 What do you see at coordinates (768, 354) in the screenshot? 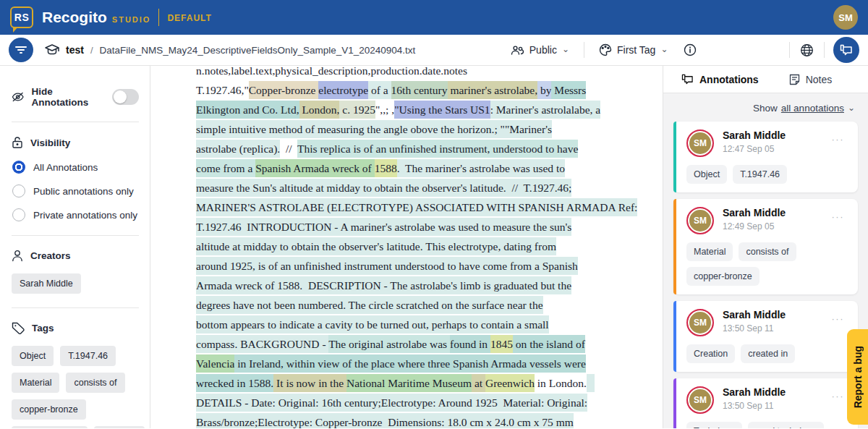
I see `card-tag-chip: created in` at bounding box center [768, 354].